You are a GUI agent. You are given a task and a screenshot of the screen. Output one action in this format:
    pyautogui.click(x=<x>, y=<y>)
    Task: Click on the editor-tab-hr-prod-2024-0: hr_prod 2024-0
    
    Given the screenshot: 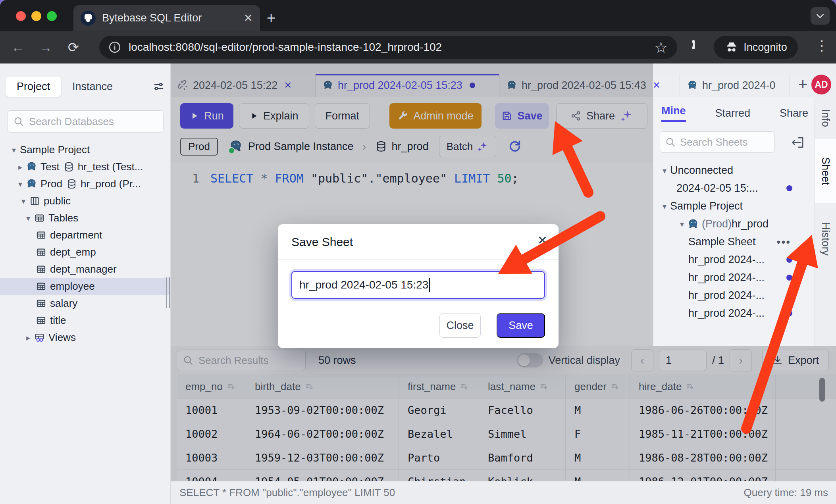 What is the action you would take?
    pyautogui.click(x=735, y=85)
    